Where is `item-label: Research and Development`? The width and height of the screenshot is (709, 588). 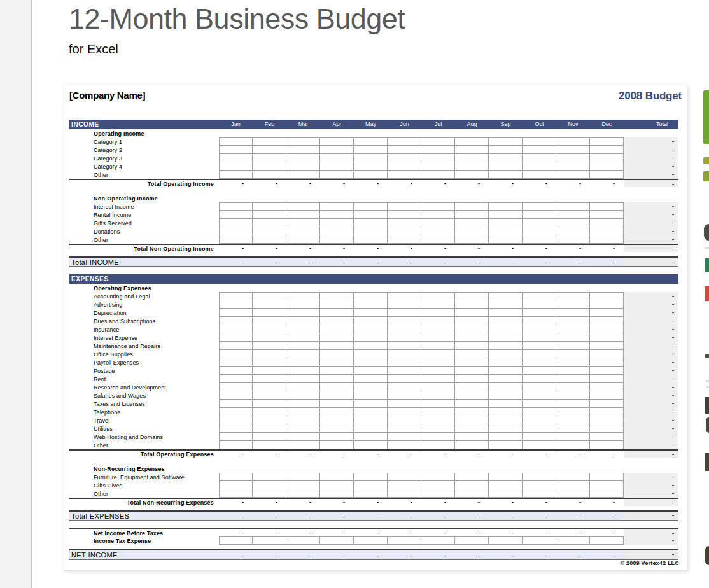
item-label: Research and Development is located at coordinates (144, 388).